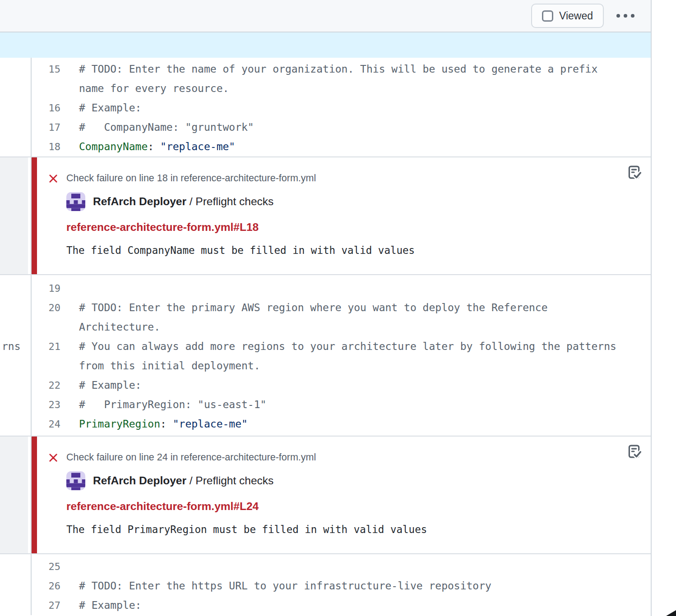 The width and height of the screenshot is (676, 616). Describe the element at coordinates (51, 424) in the screenshot. I see `line-number: 24` at that location.